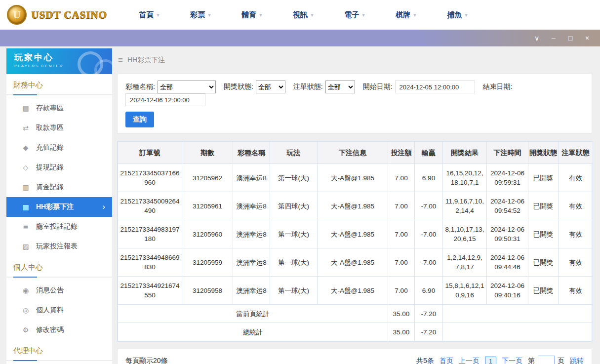 Image resolution: width=600 pixels, height=364 pixels. Describe the element at coordinates (59, 128) in the screenshot. I see `sidebar-item-withdraw-area: ⇄取款專區` at that location.